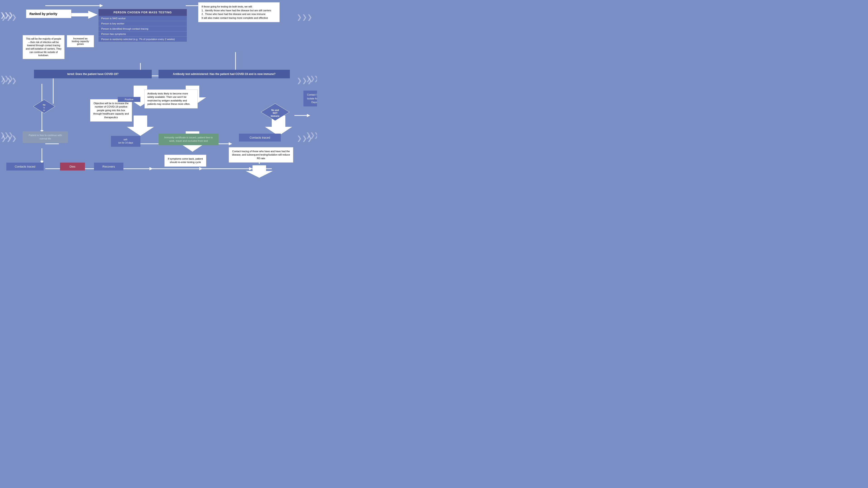 The height and width of the screenshot is (488, 868). I want to click on contacts-traced-right-text: Contacts traced, so click(260, 138).